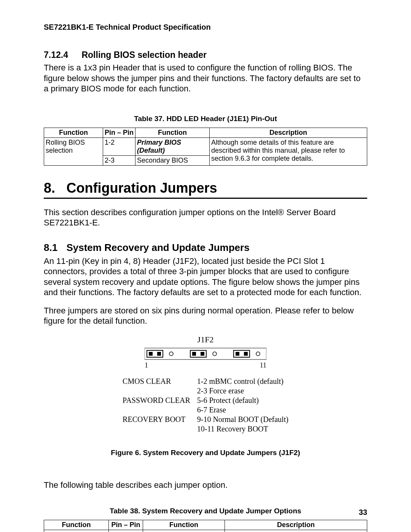  Describe the element at coordinates (206, 55) in the screenshot. I see `section-7-12-4-heading: 7.12.4 Rolling BIOS selection header` at that location.